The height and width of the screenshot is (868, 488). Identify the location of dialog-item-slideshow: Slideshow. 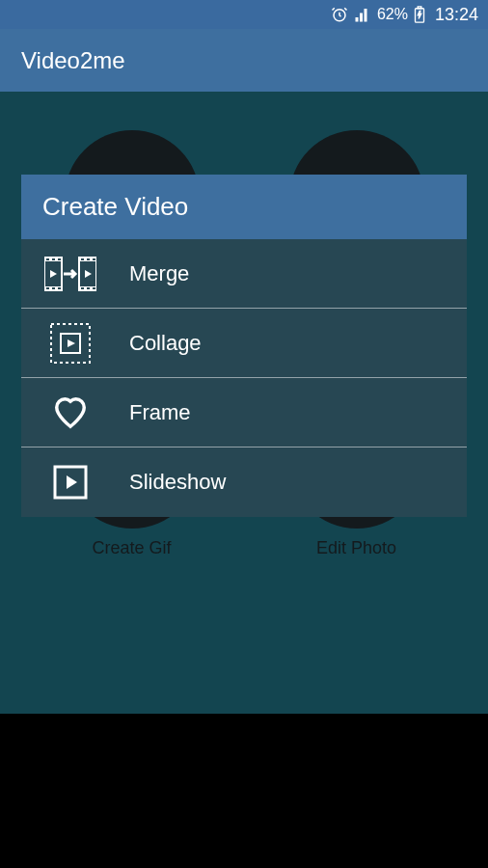
(244, 482).